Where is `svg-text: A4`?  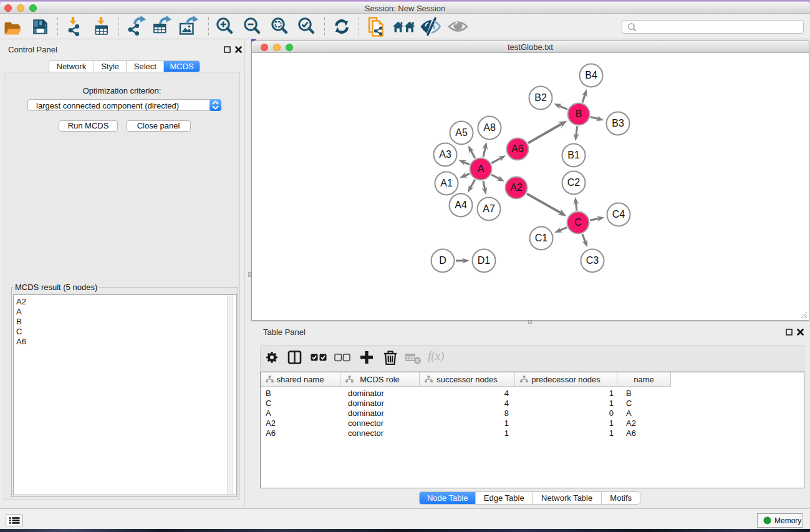
svg-text: A4 is located at coordinates (461, 205).